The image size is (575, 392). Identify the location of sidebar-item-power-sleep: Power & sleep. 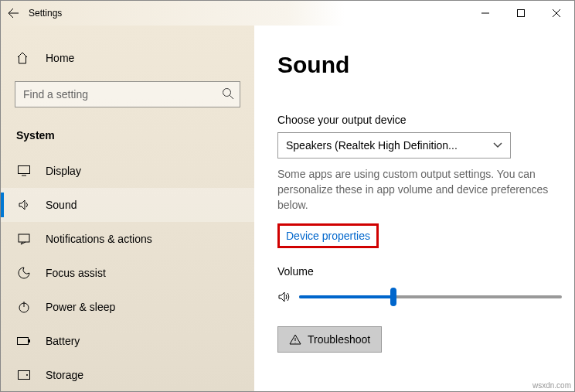
(128, 307).